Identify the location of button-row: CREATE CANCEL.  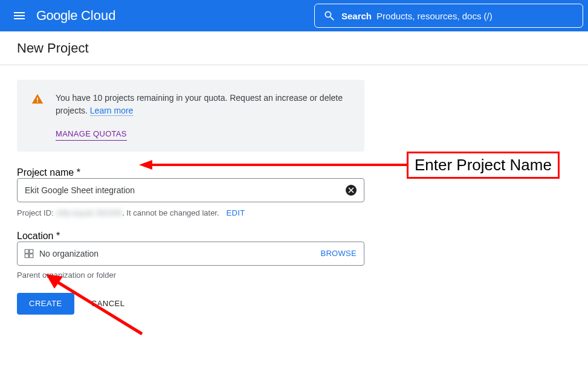
(191, 304).